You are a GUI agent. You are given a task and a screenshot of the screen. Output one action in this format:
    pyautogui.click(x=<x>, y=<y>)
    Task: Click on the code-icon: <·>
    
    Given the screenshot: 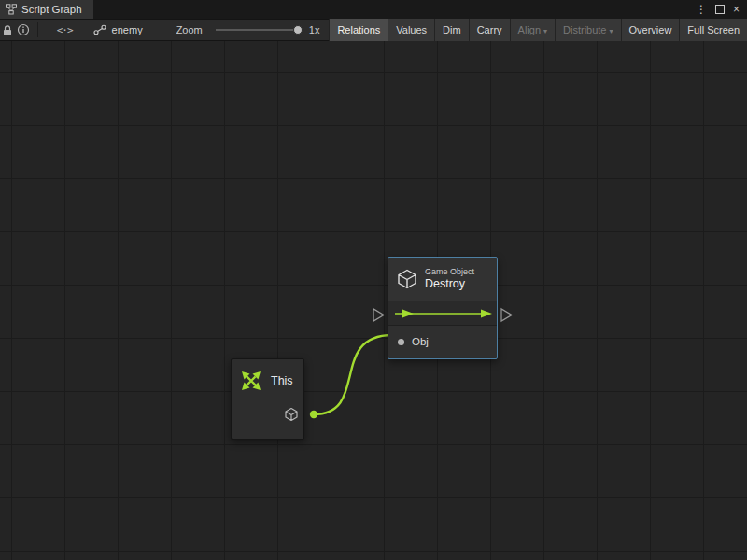 What is the action you would take?
    pyautogui.click(x=65, y=30)
    